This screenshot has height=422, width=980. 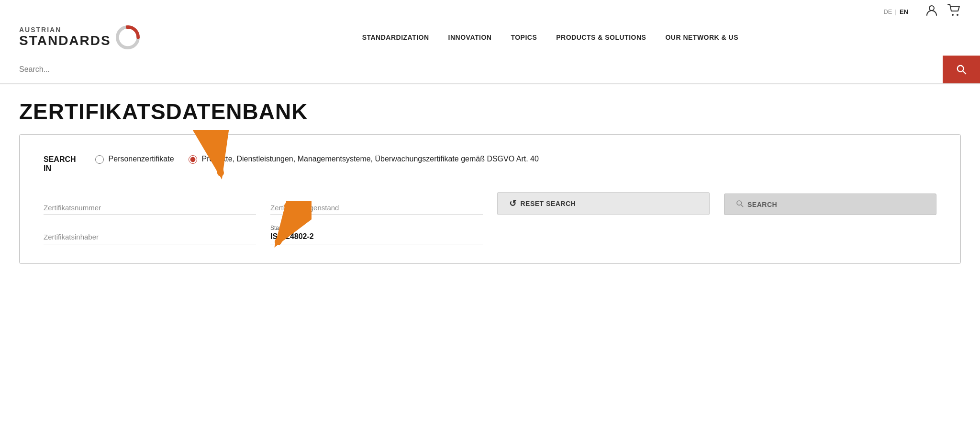 What do you see at coordinates (904, 11) in the screenshot?
I see `lang-en: EN` at bounding box center [904, 11].